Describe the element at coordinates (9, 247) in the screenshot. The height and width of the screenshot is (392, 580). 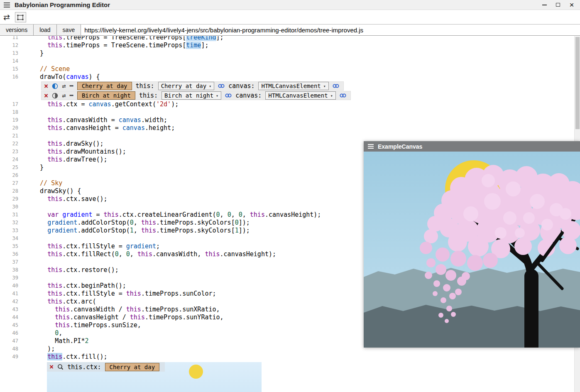
I see `line-number: 35` at that location.